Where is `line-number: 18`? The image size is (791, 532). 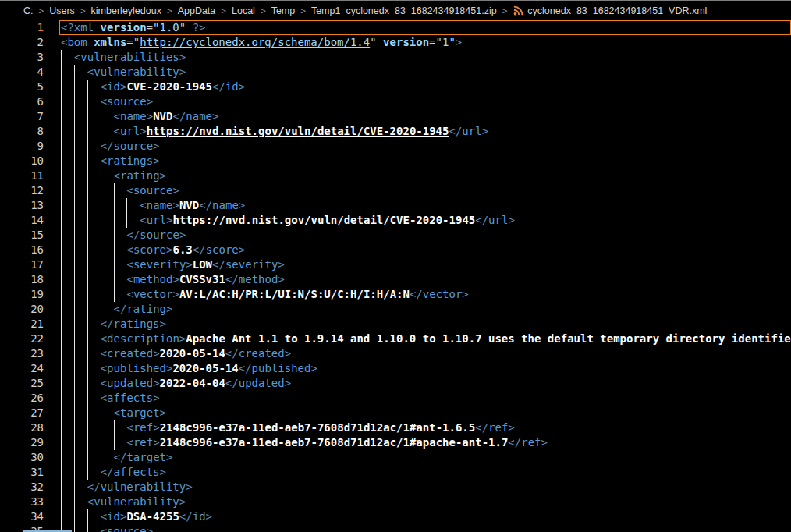 line-number: 18 is located at coordinates (22, 279).